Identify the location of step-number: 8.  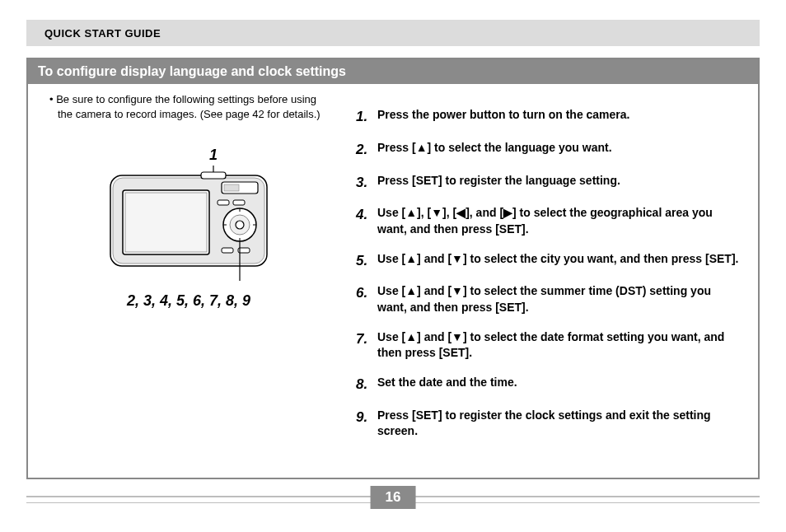
(367, 385).